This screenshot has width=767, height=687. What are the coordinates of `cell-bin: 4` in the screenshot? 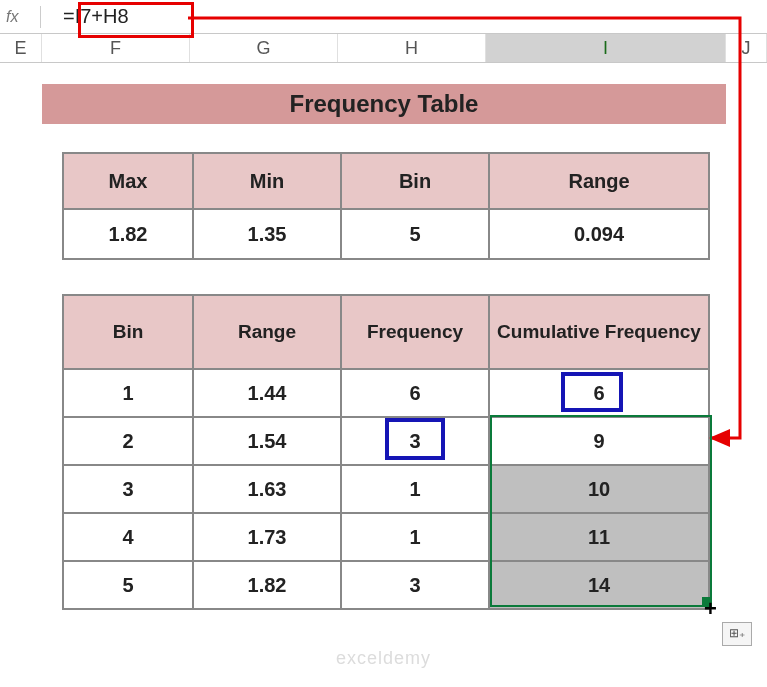 It's located at (128, 537).